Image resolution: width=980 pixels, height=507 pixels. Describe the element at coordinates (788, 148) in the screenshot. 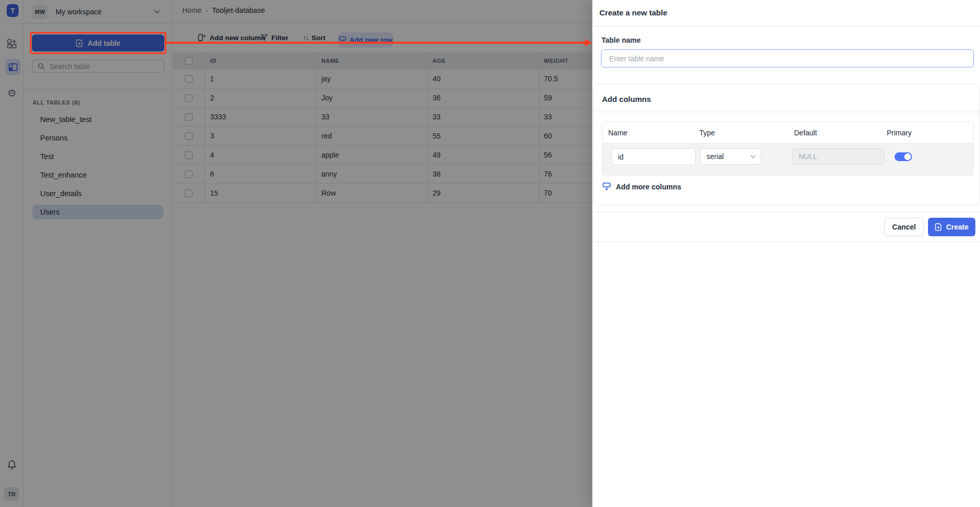

I see `columns-definition-table: Name Type Default Primary serial NULL` at that location.